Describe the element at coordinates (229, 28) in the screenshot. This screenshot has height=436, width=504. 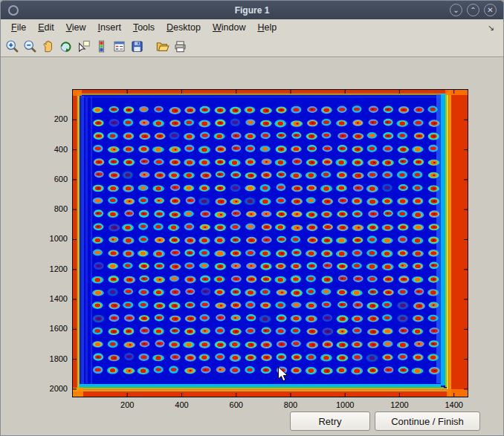
I see `menu-item-window: Window` at that location.